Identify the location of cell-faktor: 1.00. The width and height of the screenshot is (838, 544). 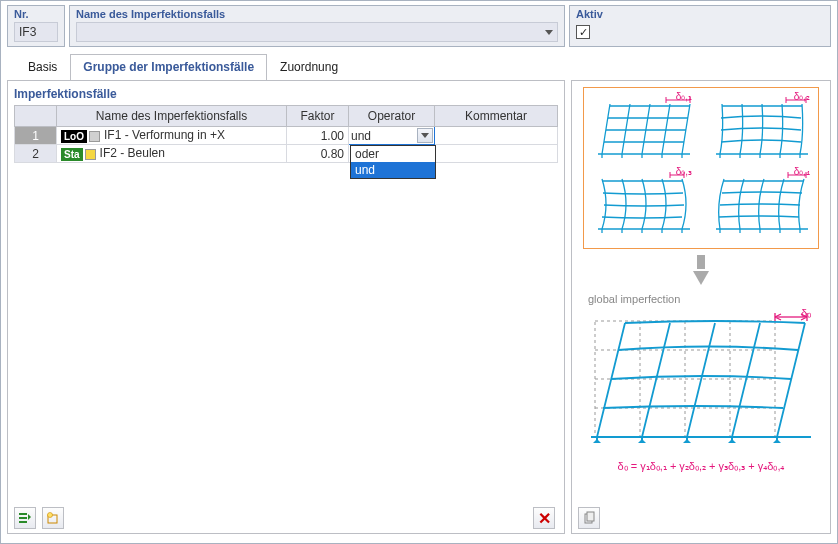
(318, 136).